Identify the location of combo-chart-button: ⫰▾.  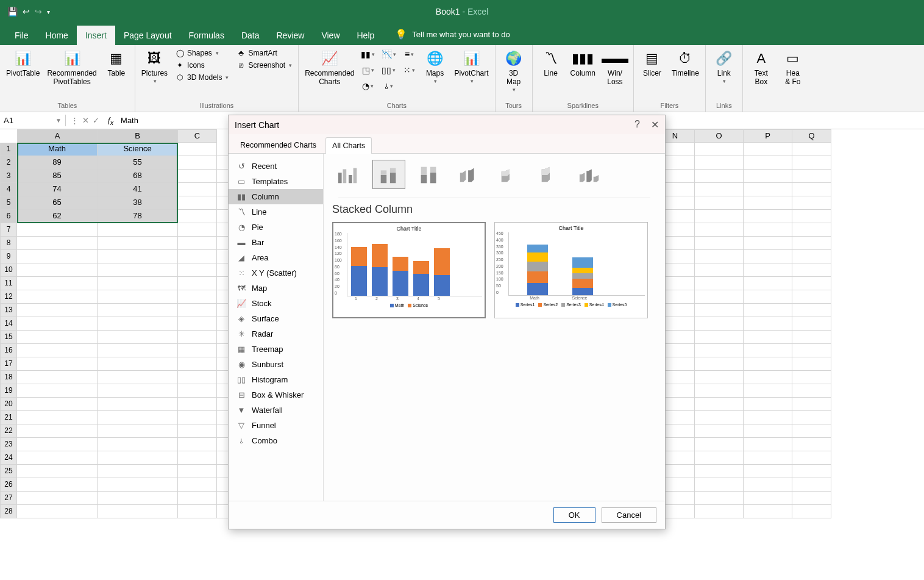
(389, 86).